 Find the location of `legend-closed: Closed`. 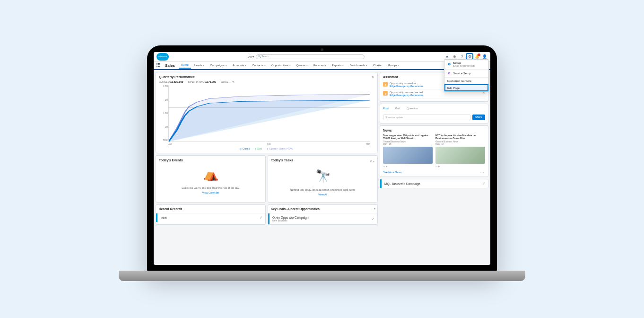

legend-closed: Closed is located at coordinates (245, 149).